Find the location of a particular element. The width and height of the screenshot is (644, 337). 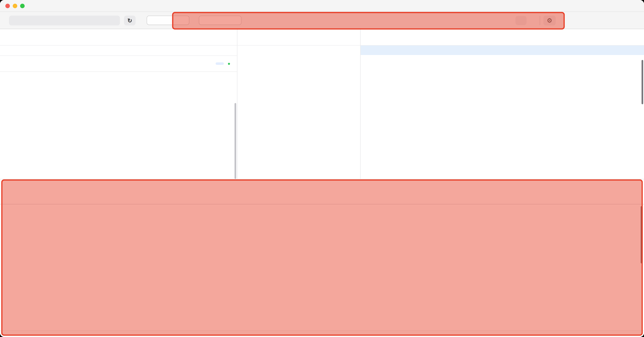

ping-monitor-panel is located at coordinates (299, 104).